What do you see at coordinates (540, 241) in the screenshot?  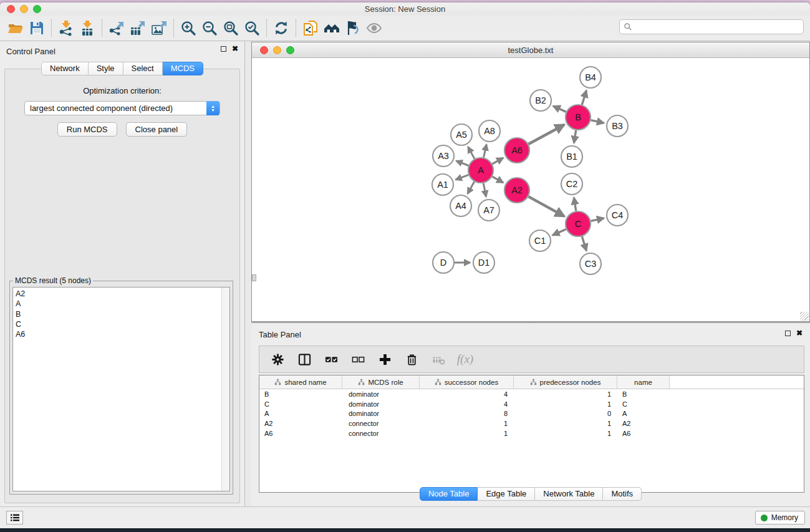 I see `node-C1: C1` at bounding box center [540, 241].